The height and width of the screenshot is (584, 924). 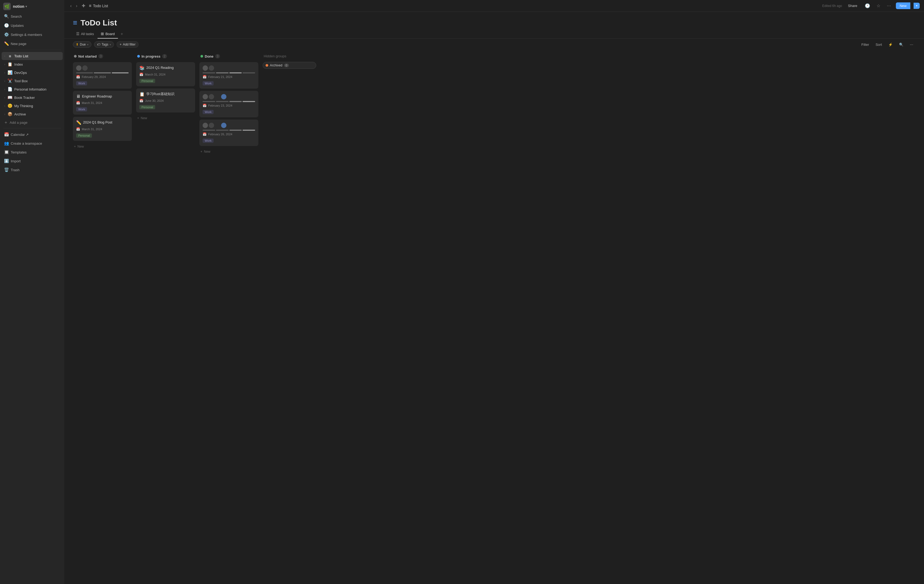 I want to click on card-title-row: ✏️ 2024 Q1 Blog Post, so click(x=102, y=123).